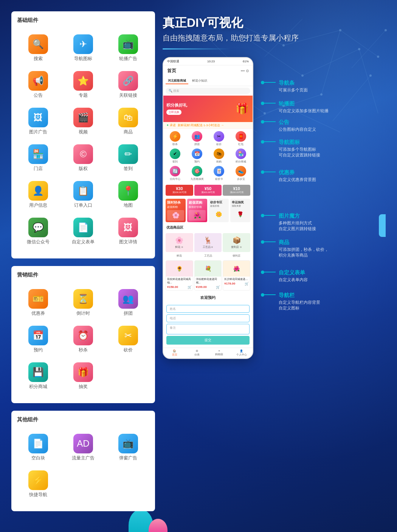  Describe the element at coordinates (246, 61) in the screenshot. I see `battery: 61%` at that location.